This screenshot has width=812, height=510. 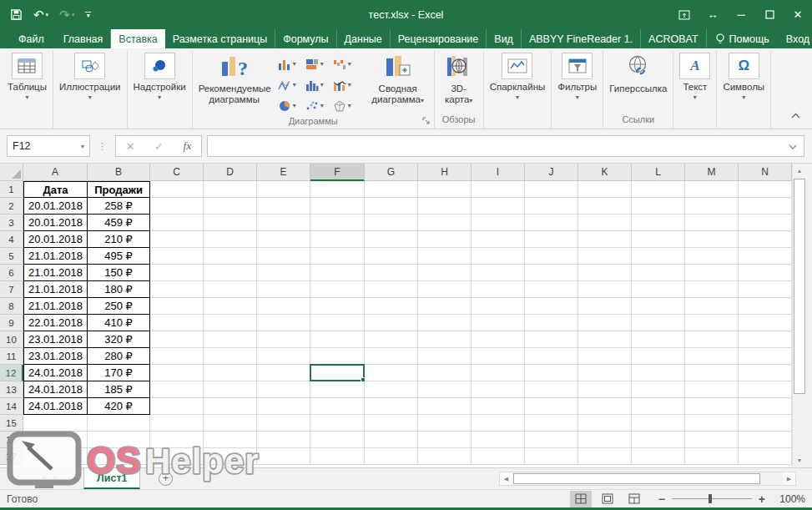 I want to click on tab-abbyy: ABBYY FineReader 1., so click(x=581, y=38).